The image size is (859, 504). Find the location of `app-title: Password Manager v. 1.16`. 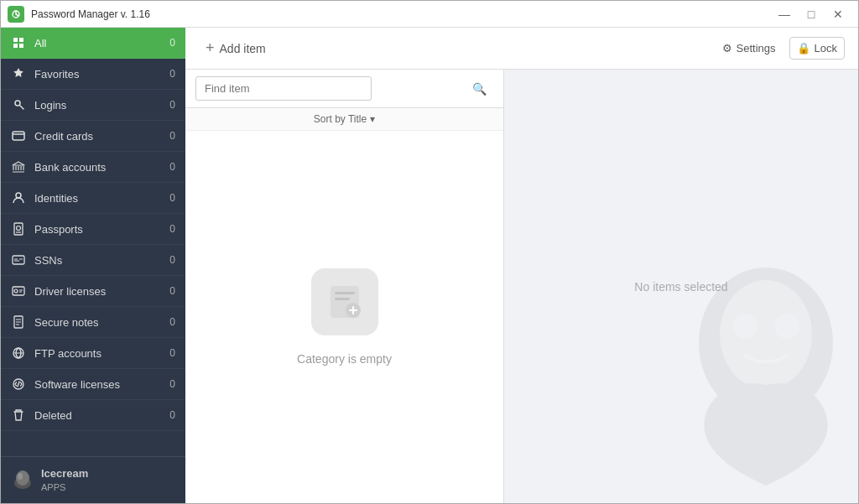

app-title: Password Manager v. 1.16 is located at coordinates (401, 14).